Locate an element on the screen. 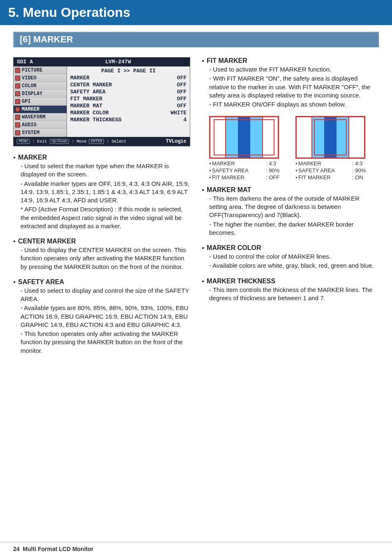 This screenshot has width=392, height=558. osd-row: CENTER MARKEROFF is located at coordinates (128, 85).